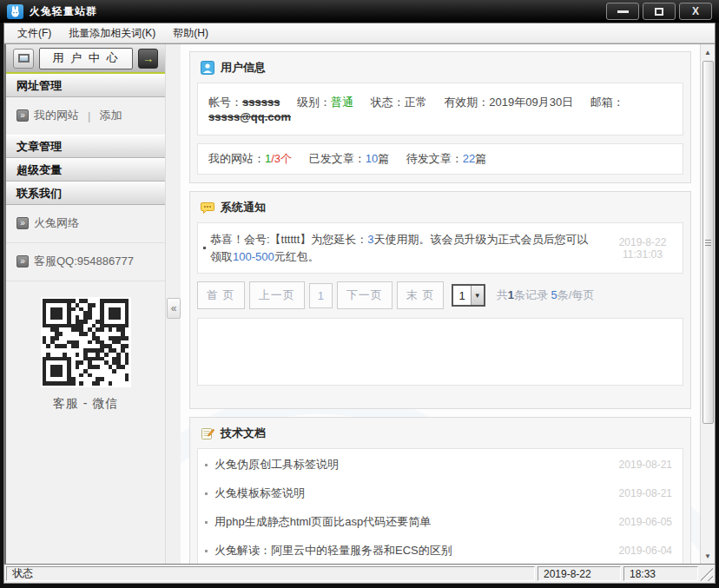 The width and height of the screenshot is (719, 588). I want to click on doc-title: 用php生成静态html页面比asp代码还要简单, so click(417, 522).